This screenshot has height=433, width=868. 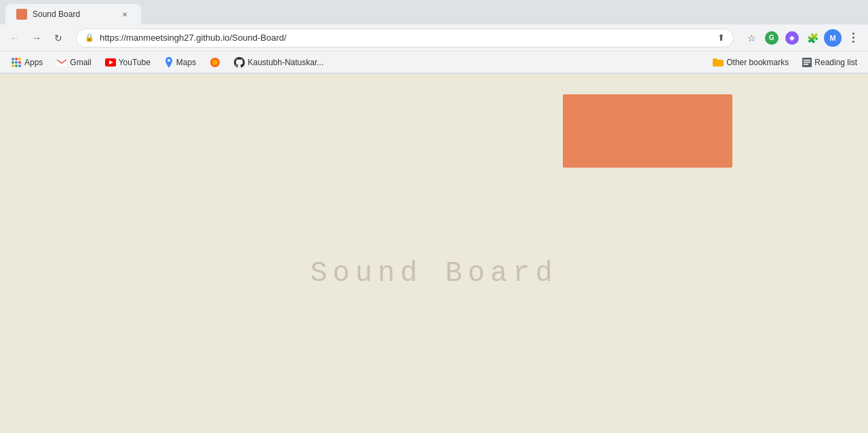 I want to click on ext-purple-shape: ◆, so click(x=792, y=38).